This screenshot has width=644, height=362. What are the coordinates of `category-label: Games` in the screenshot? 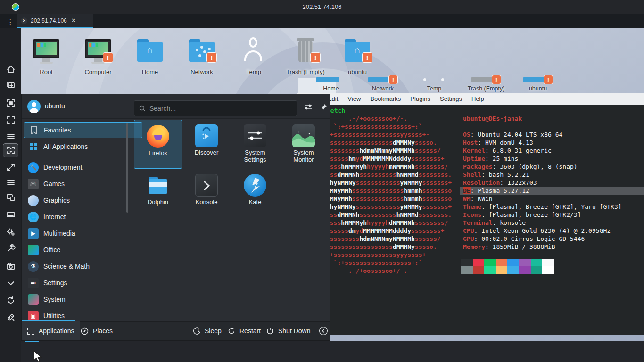 It's located at (54, 184).